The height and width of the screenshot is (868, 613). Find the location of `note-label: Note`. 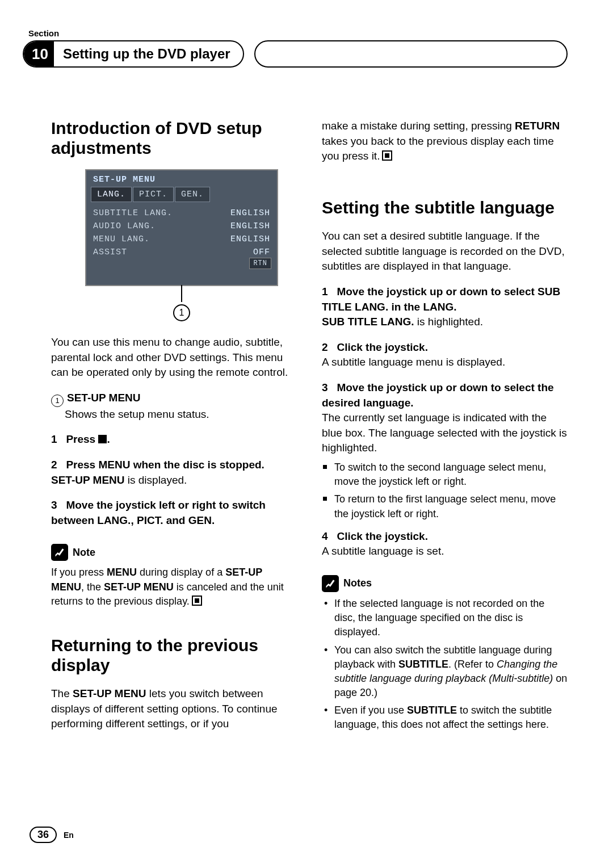

note-label: Note is located at coordinates (84, 553).